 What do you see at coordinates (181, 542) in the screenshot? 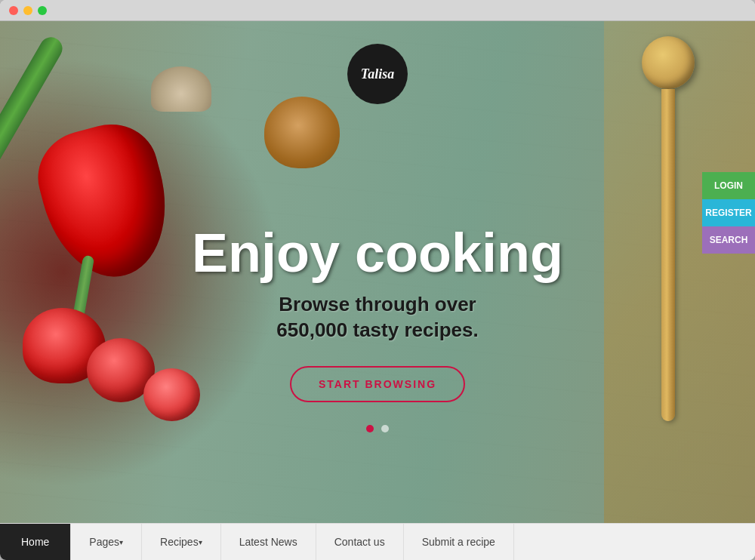
I see `nav-item-recipes: Recipes` at bounding box center [181, 542].